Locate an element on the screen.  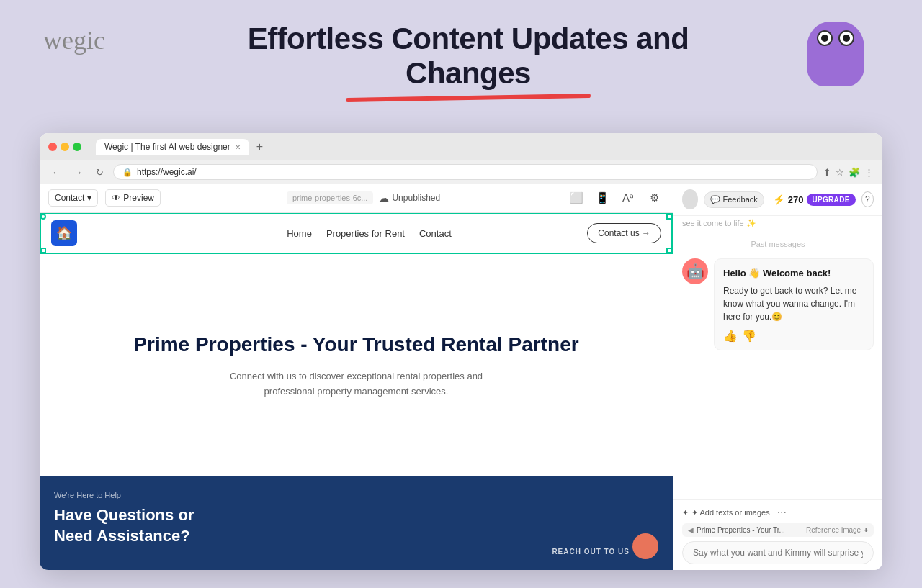
mascot-eyes is located at coordinates (836, 38).